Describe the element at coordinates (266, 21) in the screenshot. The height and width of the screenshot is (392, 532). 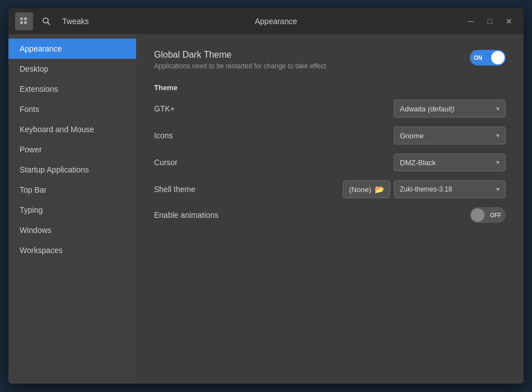
I see `titlebar: Tweaks Appearance ─ □ ✕` at that location.